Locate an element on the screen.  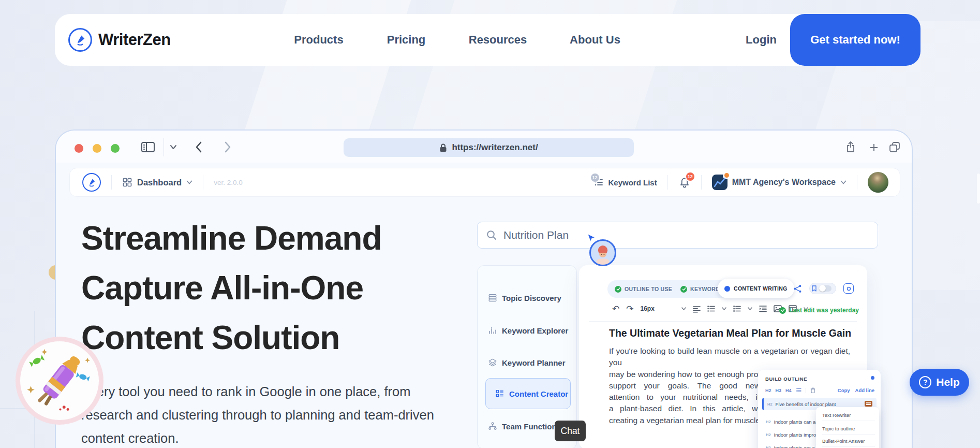
cursor-pointer-icon is located at coordinates (591, 238).